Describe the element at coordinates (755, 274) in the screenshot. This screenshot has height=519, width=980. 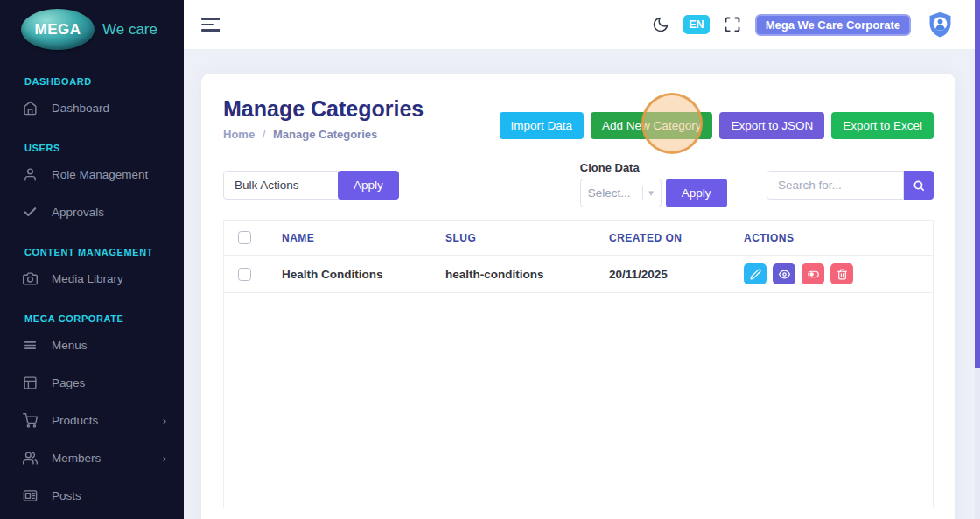
I see `edit-button` at that location.